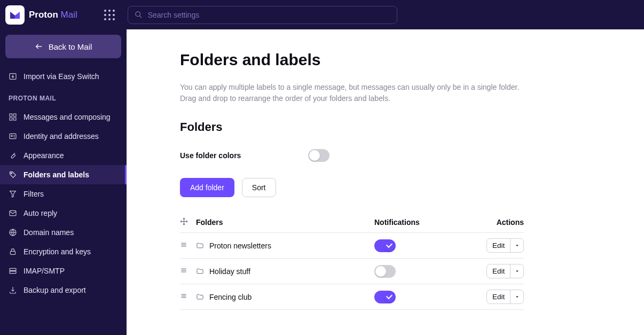 The width and height of the screenshot is (644, 335). Describe the element at coordinates (13, 271) in the screenshot. I see `server-icon` at that location.